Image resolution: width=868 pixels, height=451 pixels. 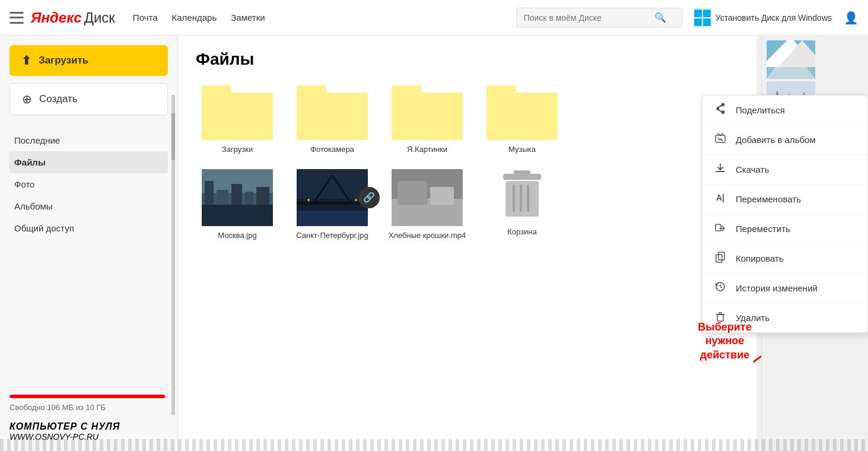 What do you see at coordinates (237, 150) in the screenshot?
I see `folder-name-downloads: Загрузки` at bounding box center [237, 150].